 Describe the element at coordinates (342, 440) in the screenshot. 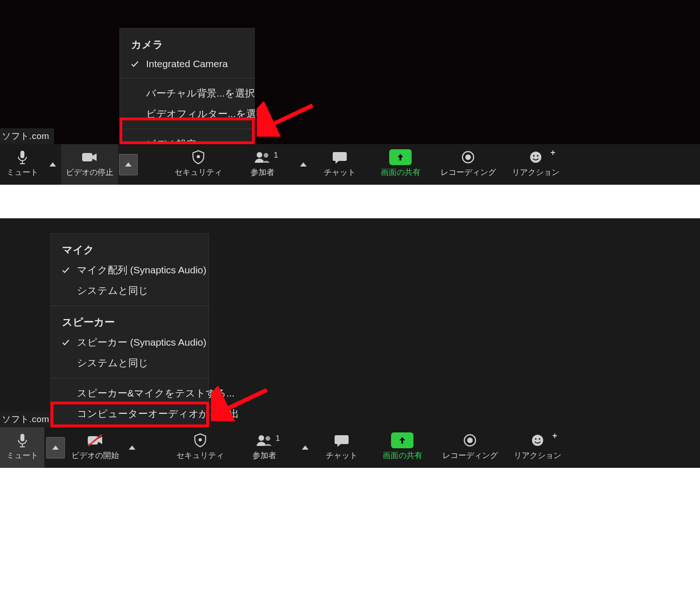

I see `chat-icon` at that location.